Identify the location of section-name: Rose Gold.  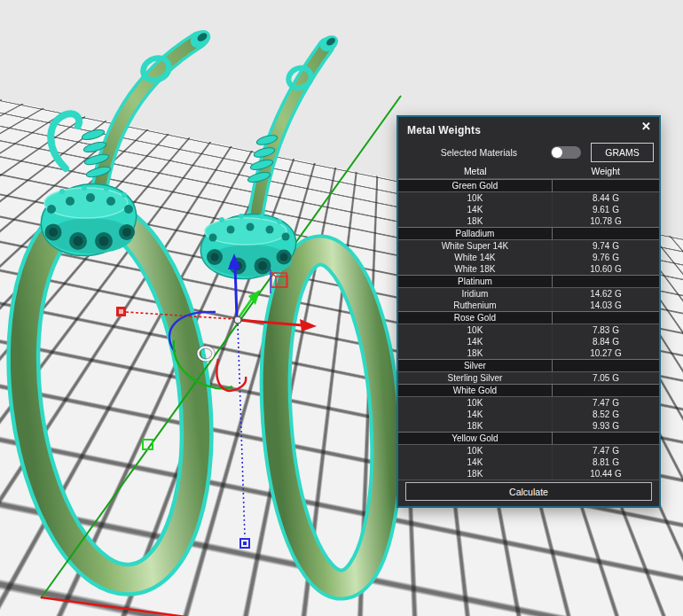
(475, 317).